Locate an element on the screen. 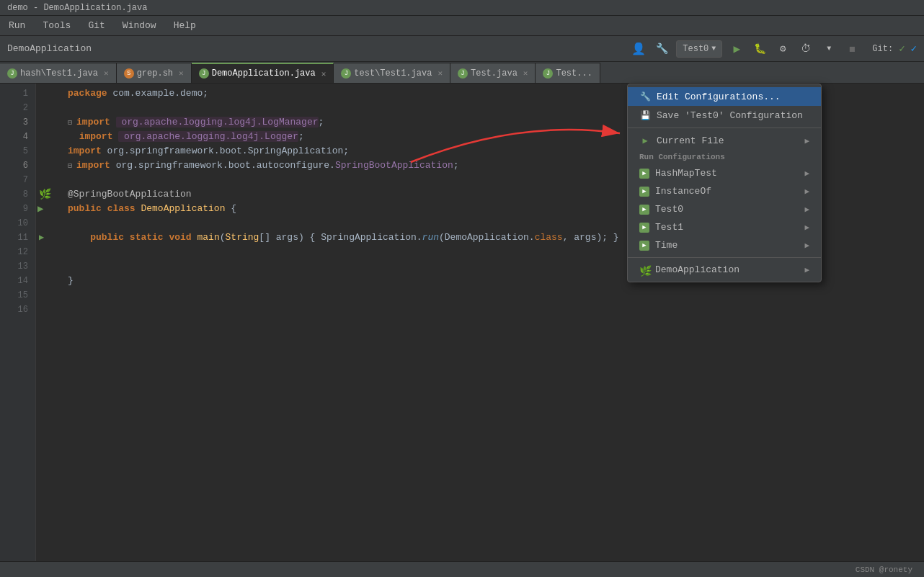 This screenshot has width=924, height=577. gutter-9: ▶ is located at coordinates (46, 209).